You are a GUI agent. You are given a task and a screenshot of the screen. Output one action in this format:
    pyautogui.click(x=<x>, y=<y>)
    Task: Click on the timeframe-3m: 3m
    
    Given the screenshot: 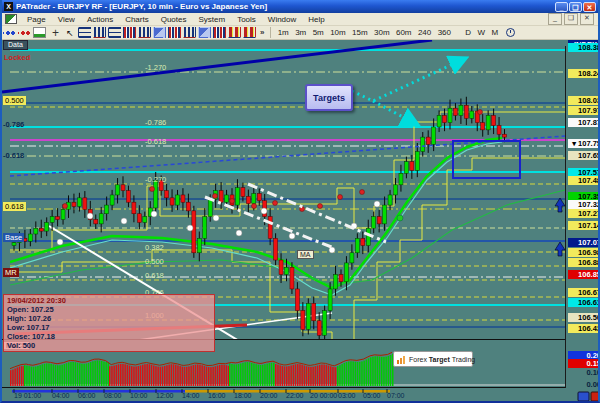 What is the action you would take?
    pyautogui.click(x=301, y=32)
    